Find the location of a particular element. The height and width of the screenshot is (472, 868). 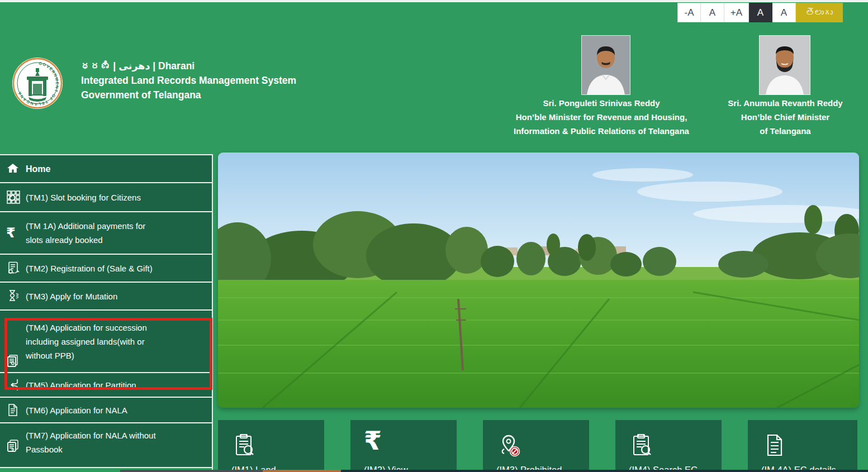

sidebar-item-tm7: (TM7) Application for NALA without Passb… is located at coordinates (106, 446).